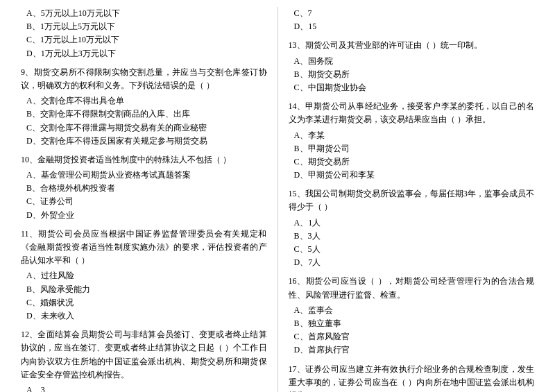  Describe the element at coordinates (144, 201) in the screenshot. I see `q10-option-c: C、证券公司` at that location.